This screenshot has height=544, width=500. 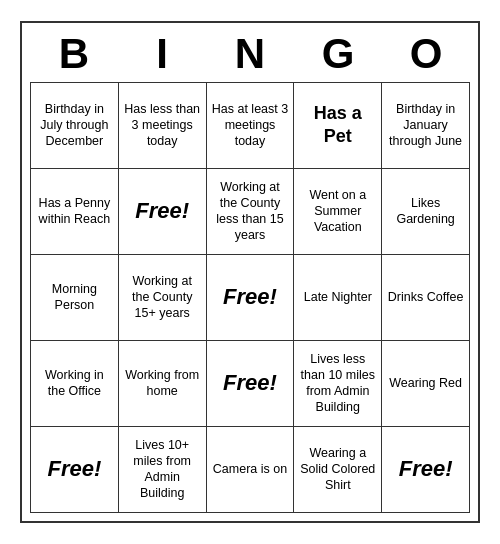 I want to click on bingo-cell-2: Has at least 3 meetings today, so click(x=251, y=126).